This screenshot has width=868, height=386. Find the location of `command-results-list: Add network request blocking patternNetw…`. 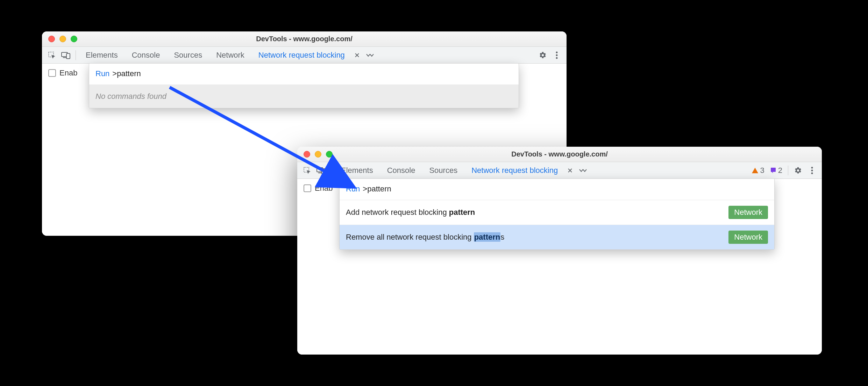

command-results-list: Add network request blocking patternNetw… is located at coordinates (557, 225).